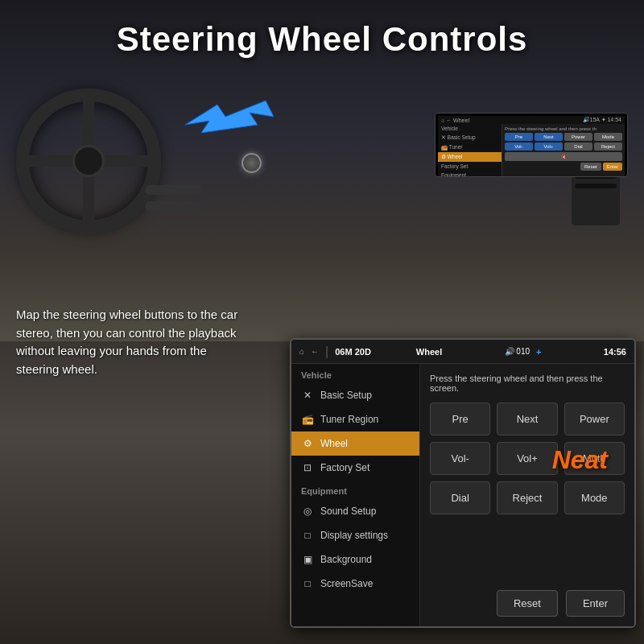  What do you see at coordinates (89, 161) in the screenshot?
I see `wheel-hub` at bounding box center [89, 161].